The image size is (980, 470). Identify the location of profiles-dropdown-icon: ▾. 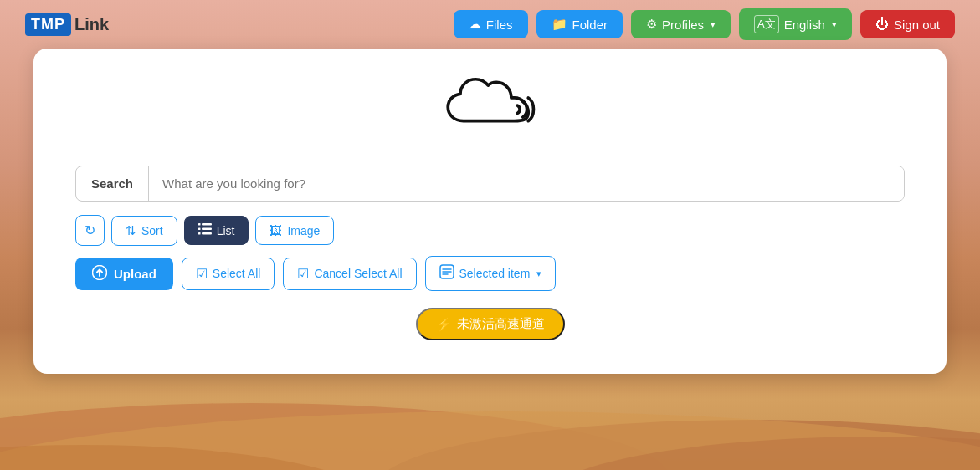
(713, 25).